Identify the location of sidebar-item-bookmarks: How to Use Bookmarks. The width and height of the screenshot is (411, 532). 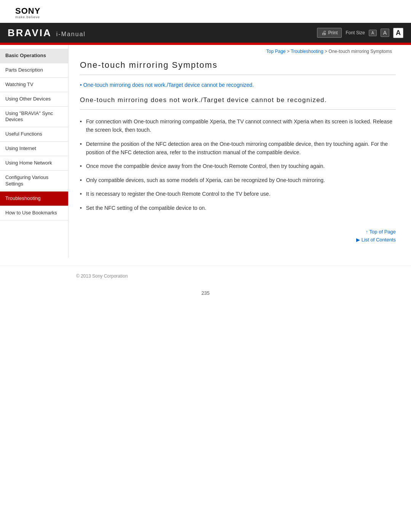
(34, 213).